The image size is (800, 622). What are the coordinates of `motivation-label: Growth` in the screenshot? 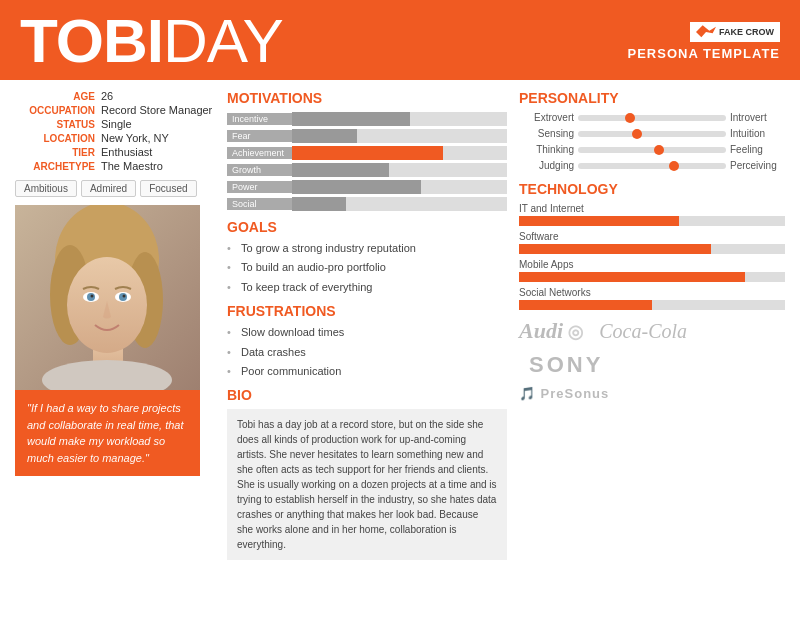 It's located at (260, 170).